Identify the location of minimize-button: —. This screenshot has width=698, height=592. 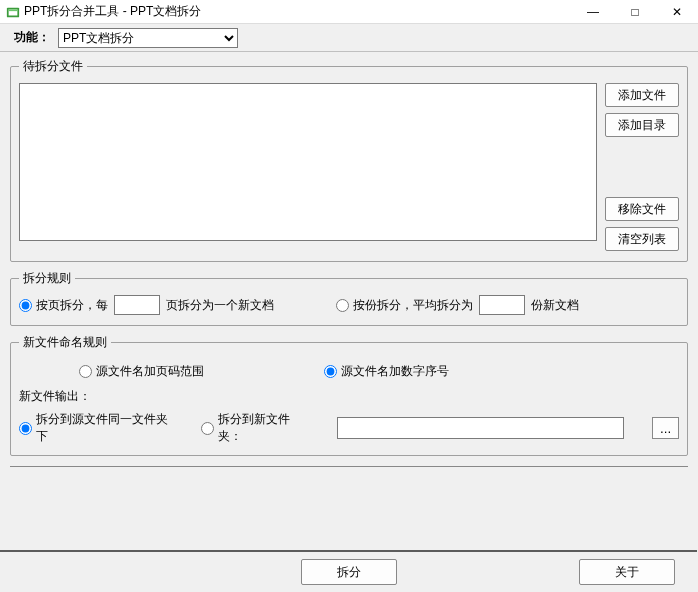
(593, 12).